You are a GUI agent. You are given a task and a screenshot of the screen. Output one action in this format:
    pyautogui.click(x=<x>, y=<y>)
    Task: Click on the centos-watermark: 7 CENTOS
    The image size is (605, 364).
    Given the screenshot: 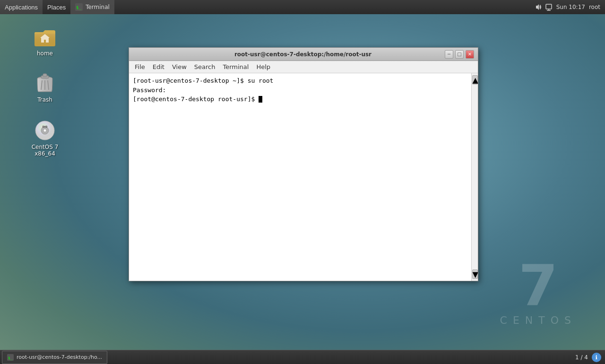 What is the action you would take?
    pyautogui.click(x=538, y=292)
    